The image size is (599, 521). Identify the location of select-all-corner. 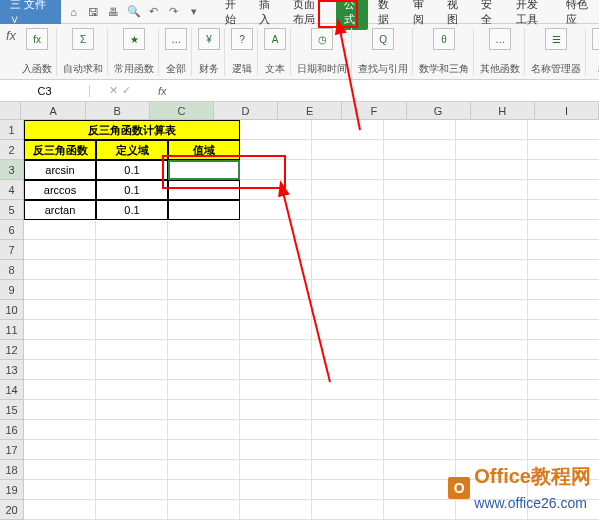
(10, 110).